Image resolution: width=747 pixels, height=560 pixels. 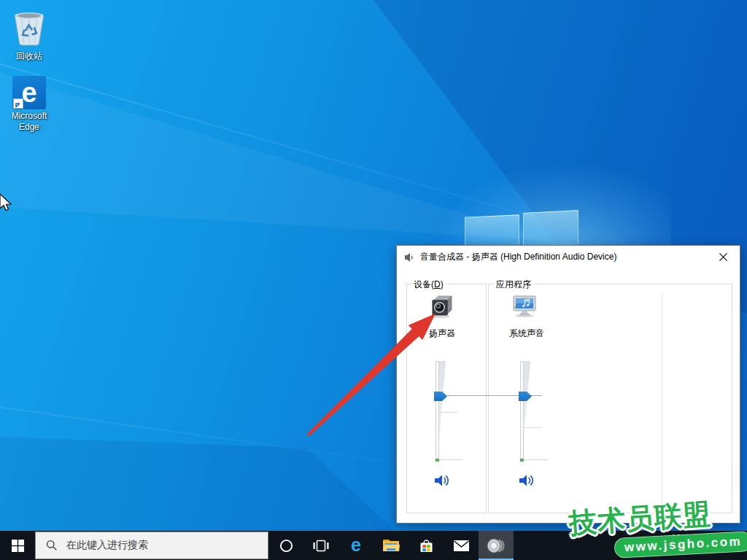 What do you see at coordinates (391, 545) in the screenshot?
I see `file-explorer-icon` at bounding box center [391, 545].